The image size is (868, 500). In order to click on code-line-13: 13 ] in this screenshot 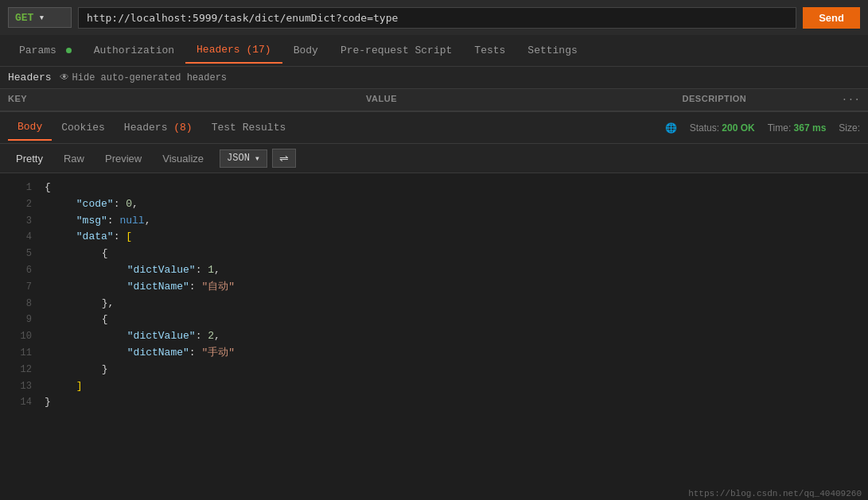, I will do `click(434, 386)`.